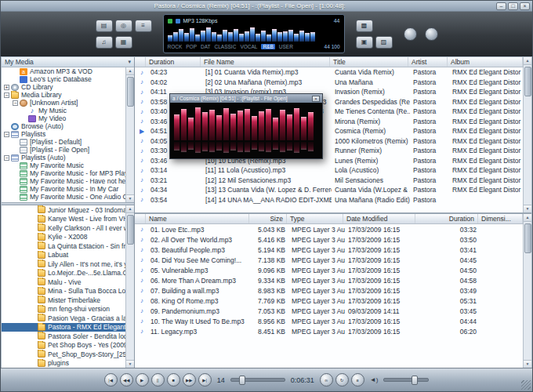 This screenshot has width=533, height=392. I want to click on media-tree-item: −Playlists, so click(63, 134).